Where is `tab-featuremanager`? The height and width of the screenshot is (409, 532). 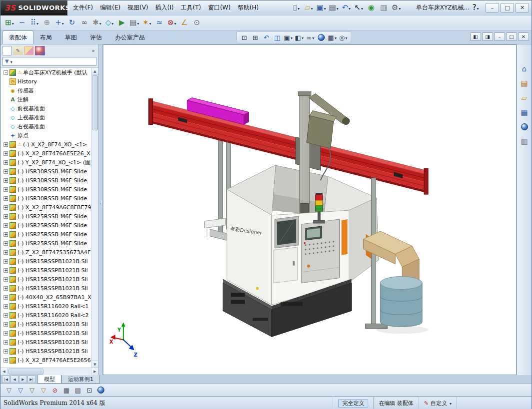 tab-featuremanager is located at coordinates (7, 51).